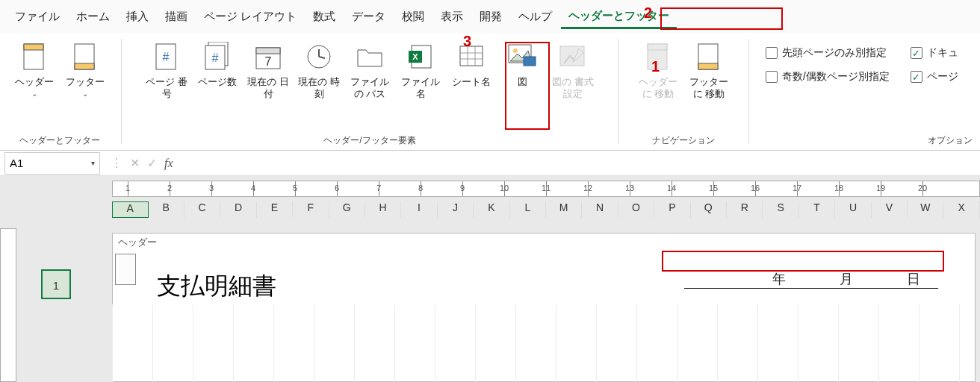  What do you see at coordinates (167, 81) in the screenshot?
I see `page-number-button: # ページ 番号` at bounding box center [167, 81].